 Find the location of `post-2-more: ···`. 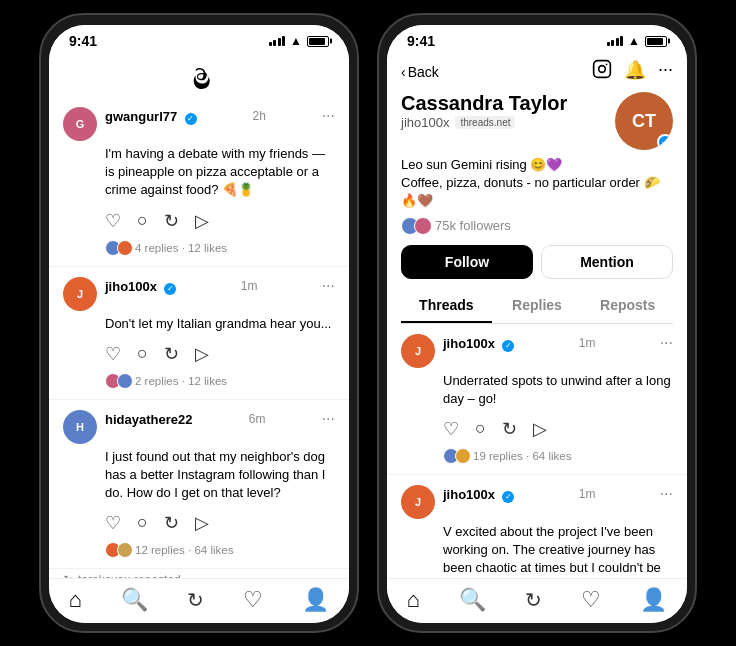

post-2-more: ··· is located at coordinates (328, 286).